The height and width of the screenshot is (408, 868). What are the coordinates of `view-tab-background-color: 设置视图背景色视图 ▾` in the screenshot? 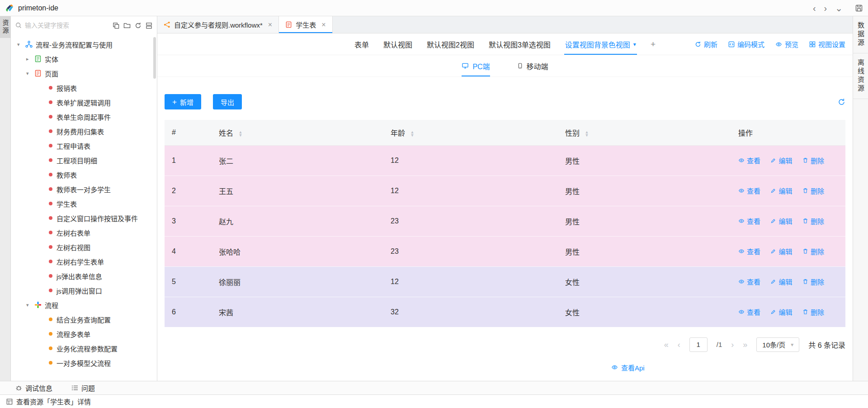 It's located at (600, 44).